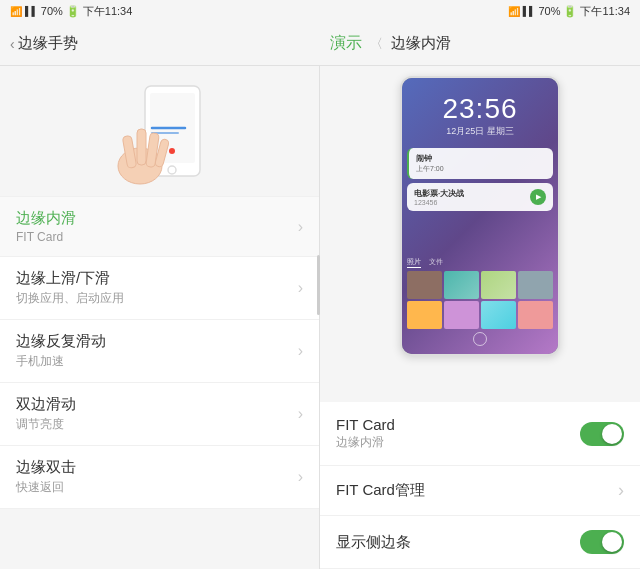 This screenshot has width=640, height=569. I want to click on menu-item-double-slide: 双边滑动 调节亮度 ›, so click(160, 414).